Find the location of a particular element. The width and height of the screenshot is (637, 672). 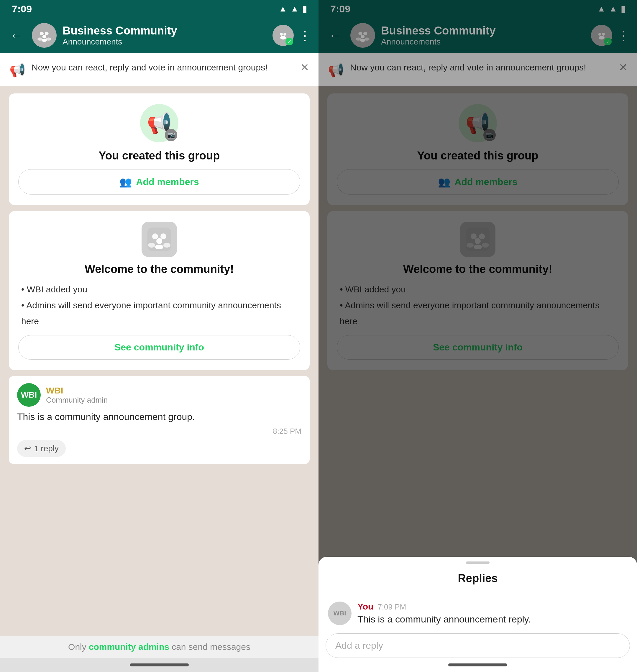

back-button-right: ← is located at coordinates (335, 35).